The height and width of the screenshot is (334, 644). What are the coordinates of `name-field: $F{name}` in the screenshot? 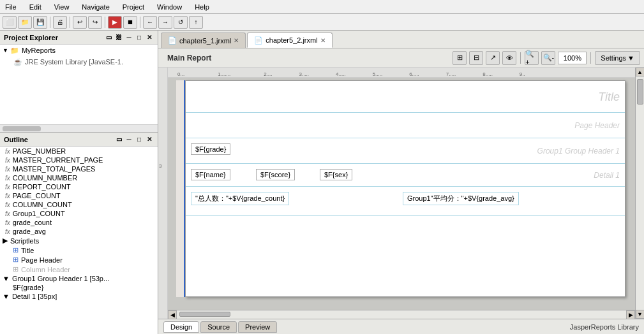 It's located at (211, 175).